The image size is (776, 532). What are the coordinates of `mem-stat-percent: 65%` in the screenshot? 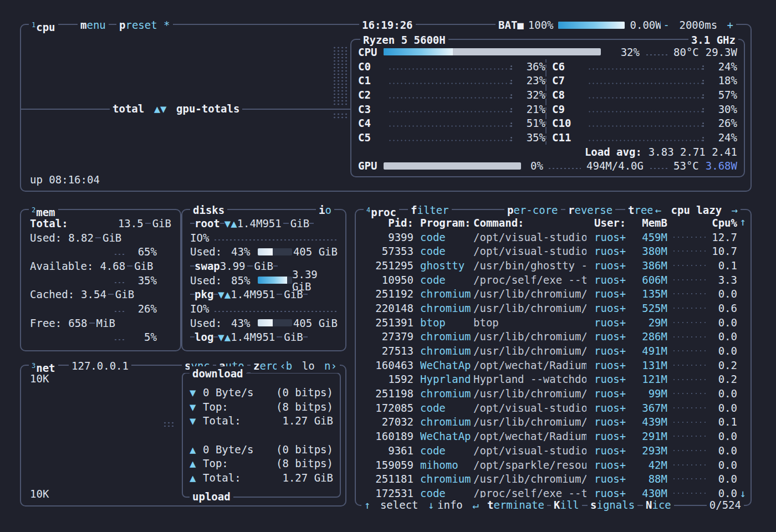 It's located at (144, 252).